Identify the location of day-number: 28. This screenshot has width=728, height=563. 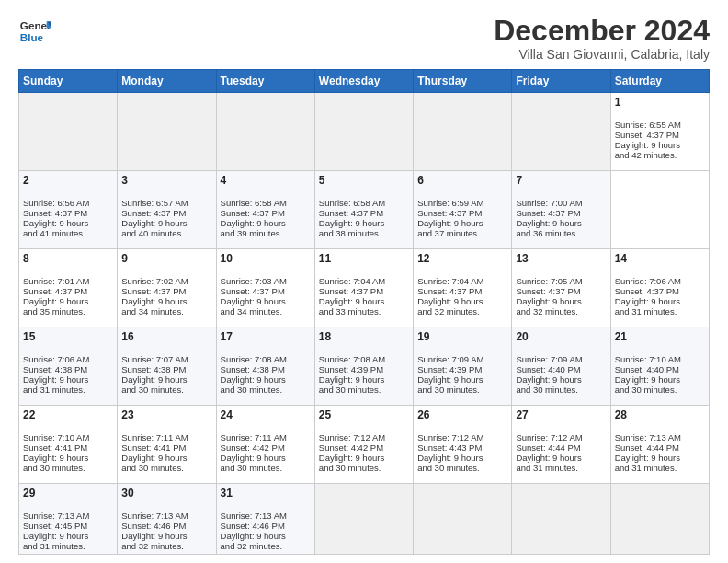
(660, 415).